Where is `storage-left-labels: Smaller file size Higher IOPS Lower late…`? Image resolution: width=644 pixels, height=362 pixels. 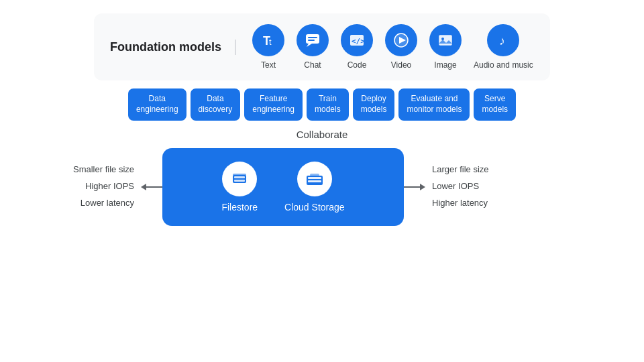 storage-left-labels: Smaller file size Higher IOPS Lower late… is located at coordinates (94, 186).